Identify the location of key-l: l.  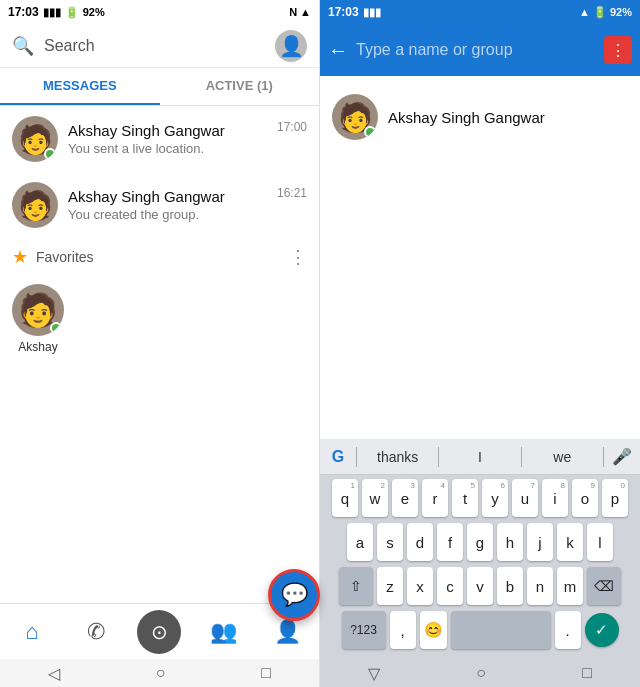
(600, 542).